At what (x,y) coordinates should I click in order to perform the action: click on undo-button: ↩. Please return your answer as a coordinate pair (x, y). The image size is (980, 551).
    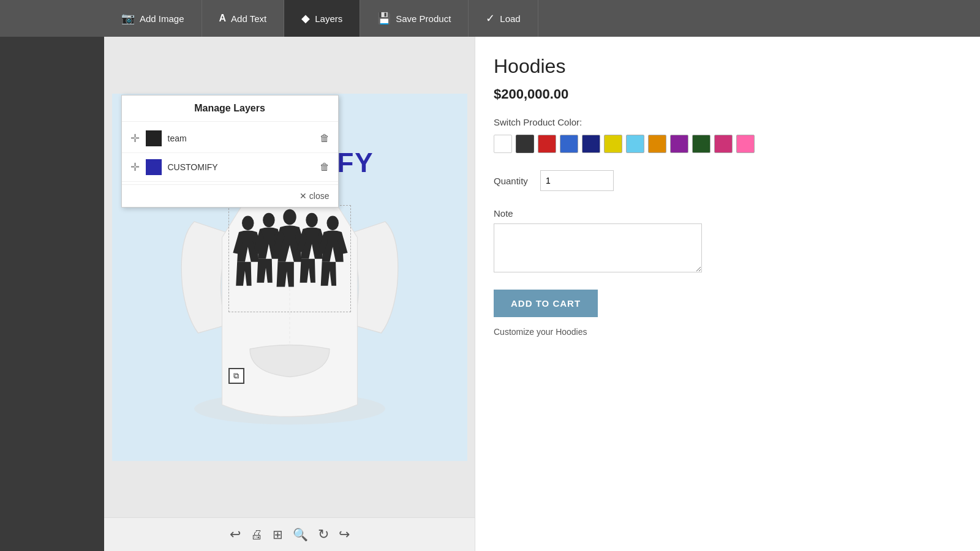
    Looking at the image, I should click on (235, 534).